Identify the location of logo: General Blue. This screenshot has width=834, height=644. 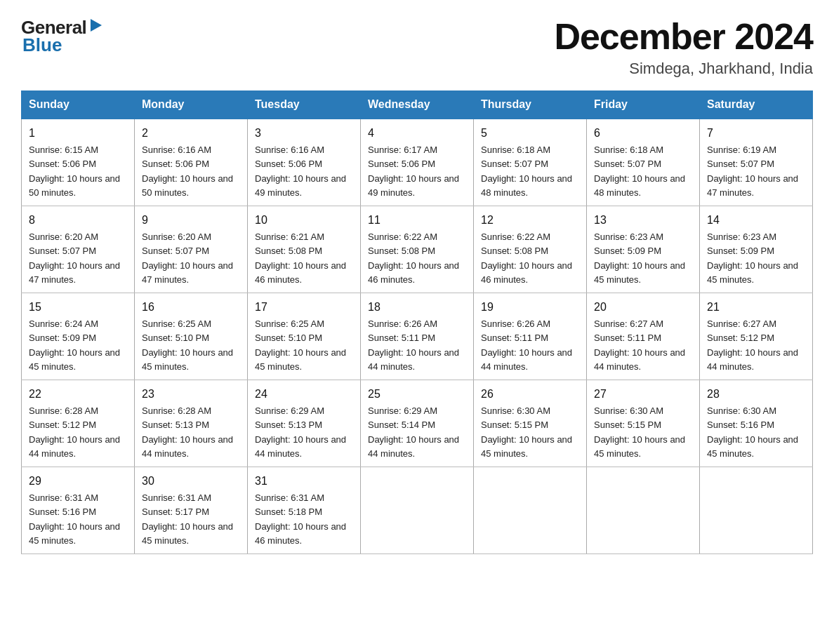
(62, 36).